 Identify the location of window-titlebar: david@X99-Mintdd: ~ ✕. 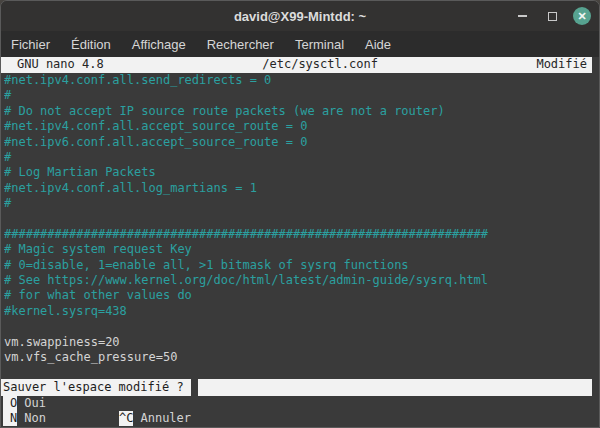
(300, 16).